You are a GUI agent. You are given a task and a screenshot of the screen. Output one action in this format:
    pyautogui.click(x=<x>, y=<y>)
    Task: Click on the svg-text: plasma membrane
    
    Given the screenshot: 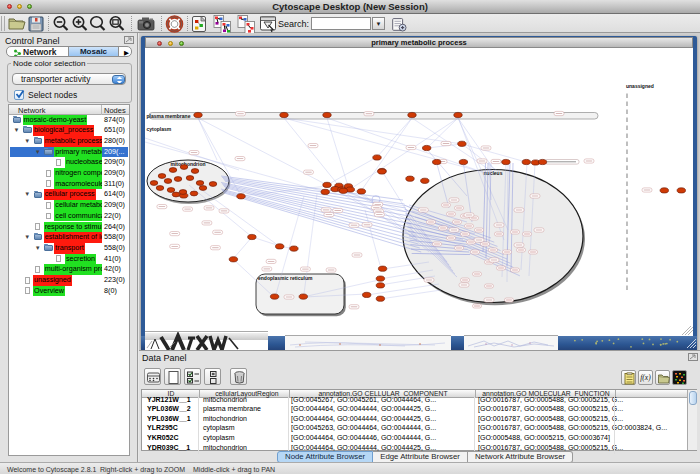 What is the action you would take?
    pyautogui.click(x=169, y=116)
    